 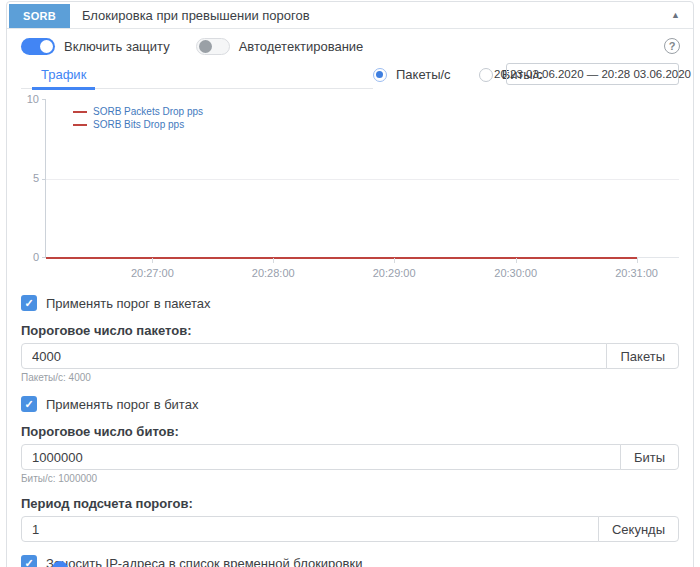 I want to click on bits-threshold-group: Биты, so click(x=350, y=457).